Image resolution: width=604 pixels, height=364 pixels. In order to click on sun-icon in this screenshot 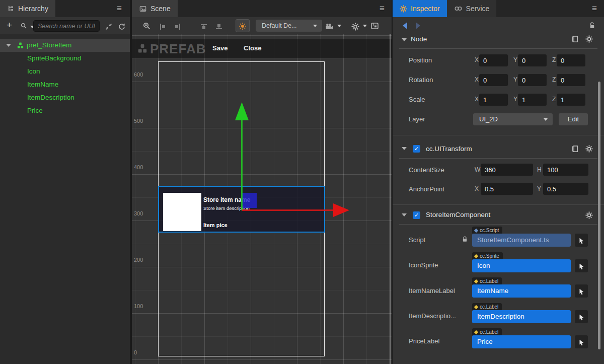, I will do `click(243, 26)`.